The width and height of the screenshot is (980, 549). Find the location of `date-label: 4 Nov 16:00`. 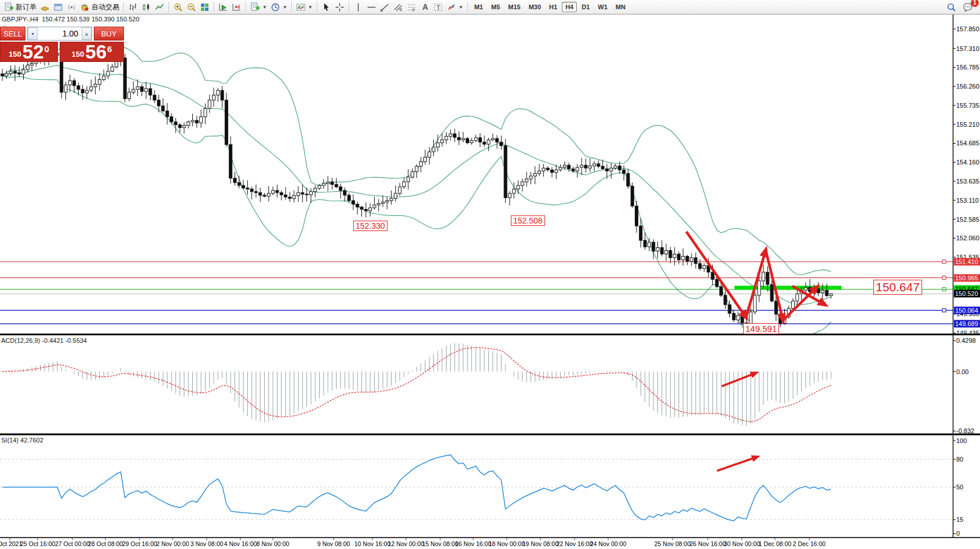

date-label: 4 Nov 16:00 is located at coordinates (241, 544).